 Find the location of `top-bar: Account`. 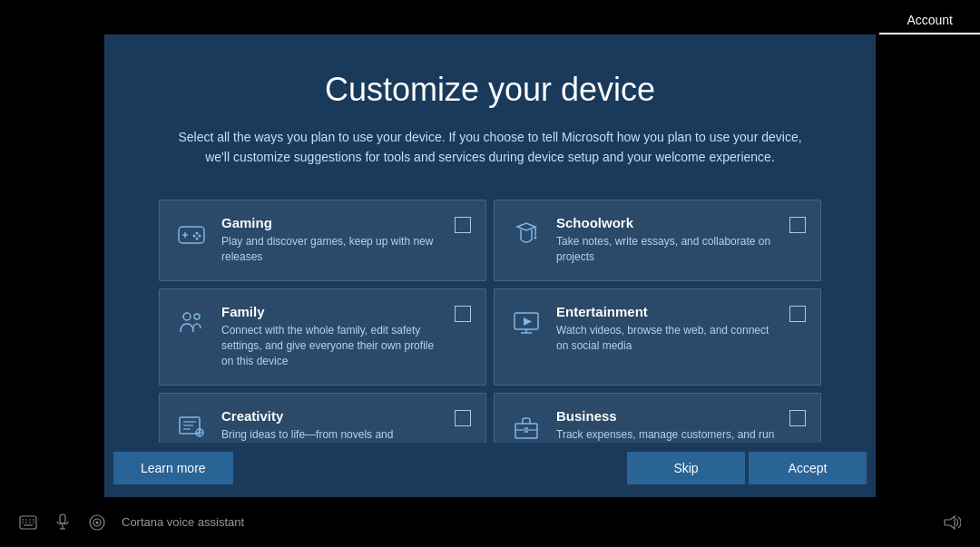

top-bar: Account is located at coordinates (490, 17).